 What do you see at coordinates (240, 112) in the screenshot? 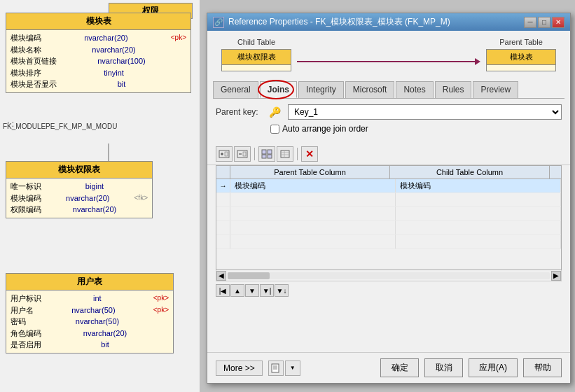
I see `parent-key-label: Parent key:` at bounding box center [240, 112].